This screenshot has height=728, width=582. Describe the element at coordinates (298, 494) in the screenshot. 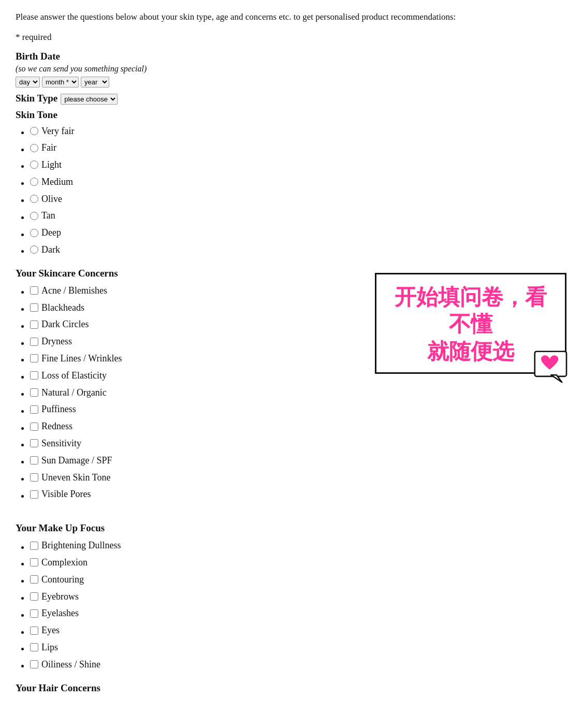

I see `skincare-concern-item: Visible Pores` at that location.